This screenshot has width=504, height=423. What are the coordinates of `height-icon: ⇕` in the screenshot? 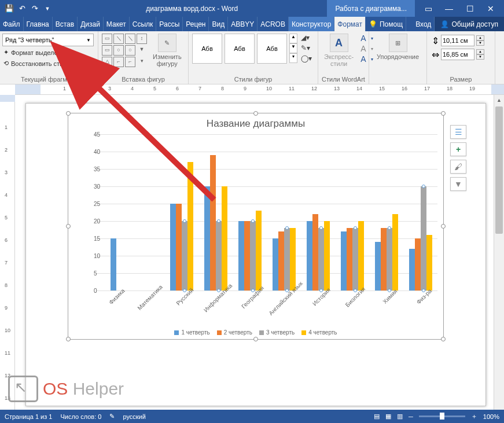 It's located at (435, 41).